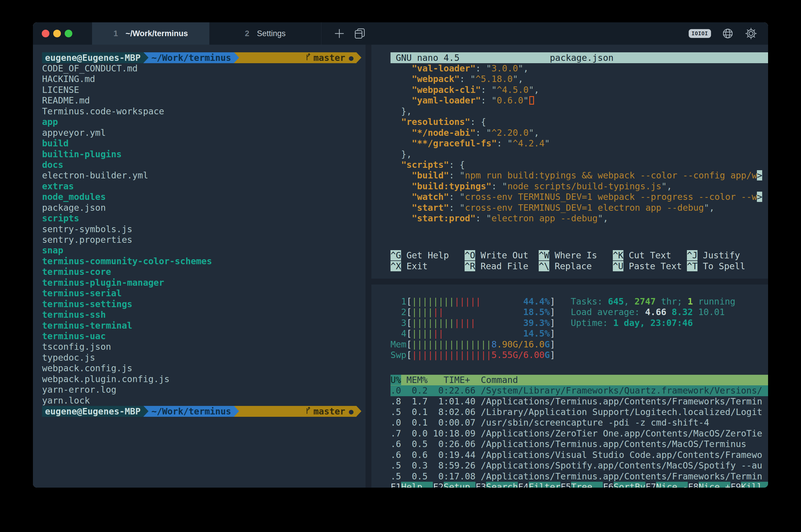  Describe the element at coordinates (204, 250) in the screenshot. I see `directory-entry: snap` at that location.